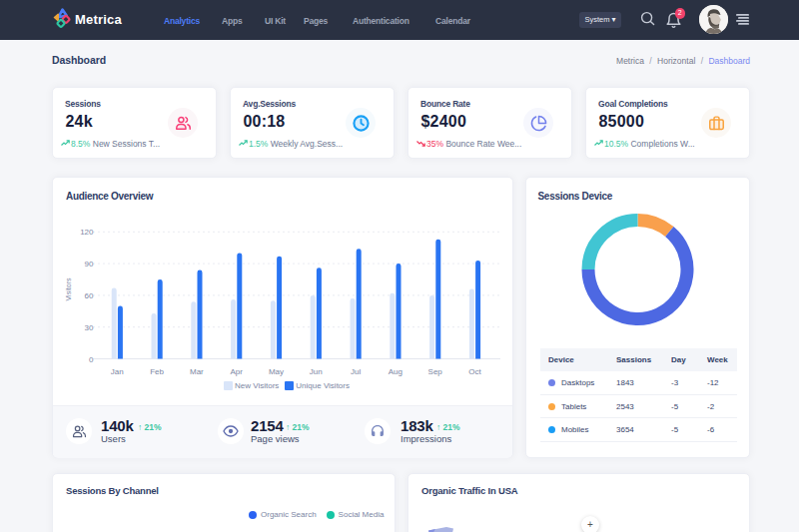  What do you see at coordinates (316, 371) in the screenshot?
I see `svg-text: Jun` at bounding box center [316, 371].